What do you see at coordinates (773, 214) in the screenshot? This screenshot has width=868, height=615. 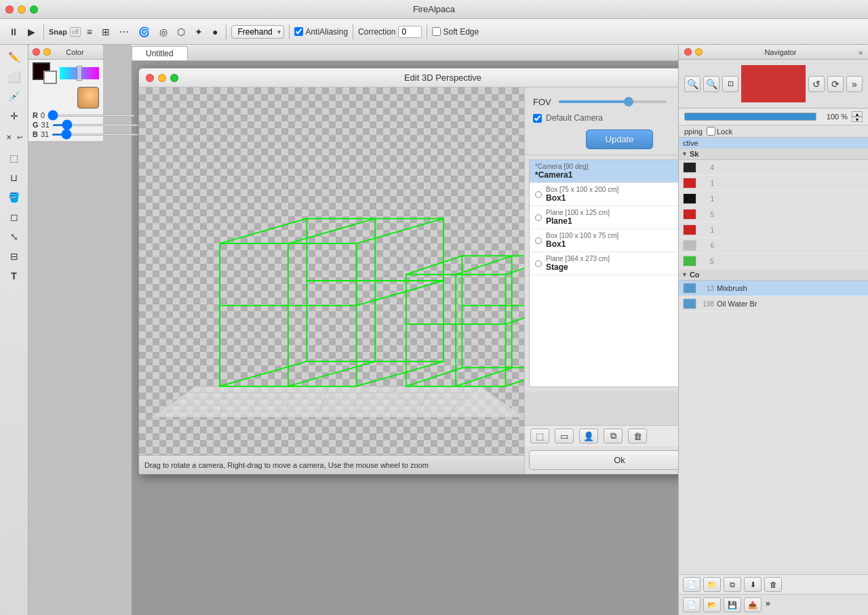 I see `layer-5-red: 5` at bounding box center [773, 214].